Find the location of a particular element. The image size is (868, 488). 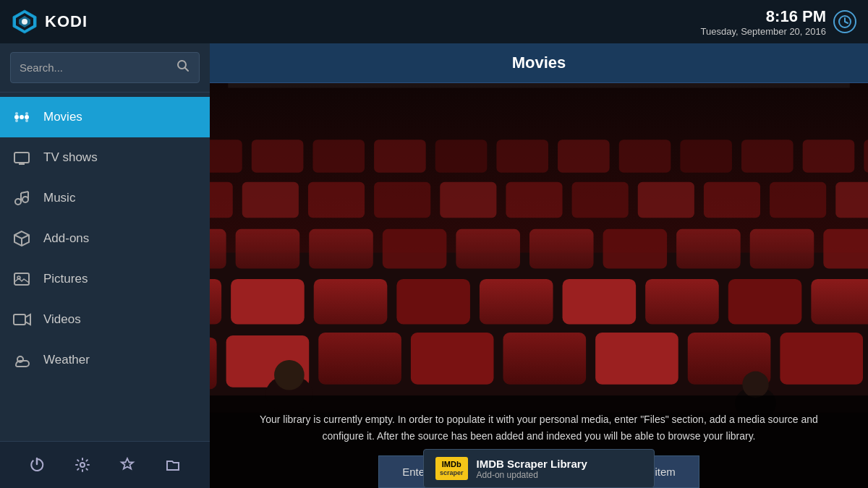

sidebar-item-movies: Movies is located at coordinates (105, 117).